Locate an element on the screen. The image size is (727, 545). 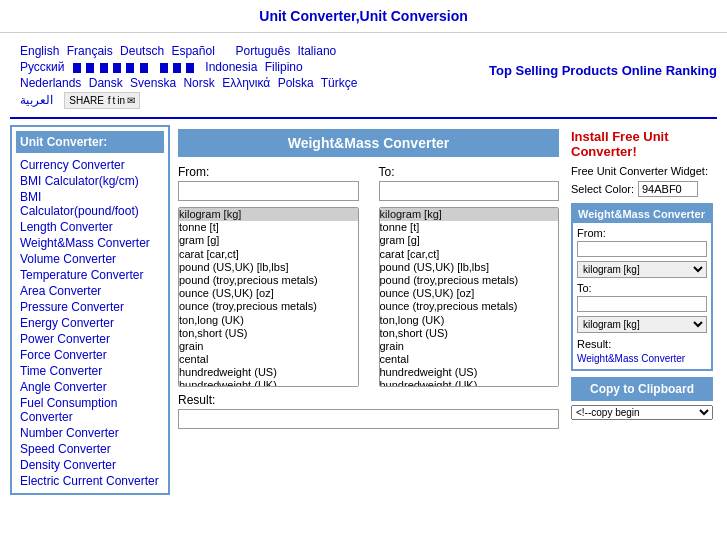
sidebar-item-power: Power Converter is located at coordinates (90, 339).